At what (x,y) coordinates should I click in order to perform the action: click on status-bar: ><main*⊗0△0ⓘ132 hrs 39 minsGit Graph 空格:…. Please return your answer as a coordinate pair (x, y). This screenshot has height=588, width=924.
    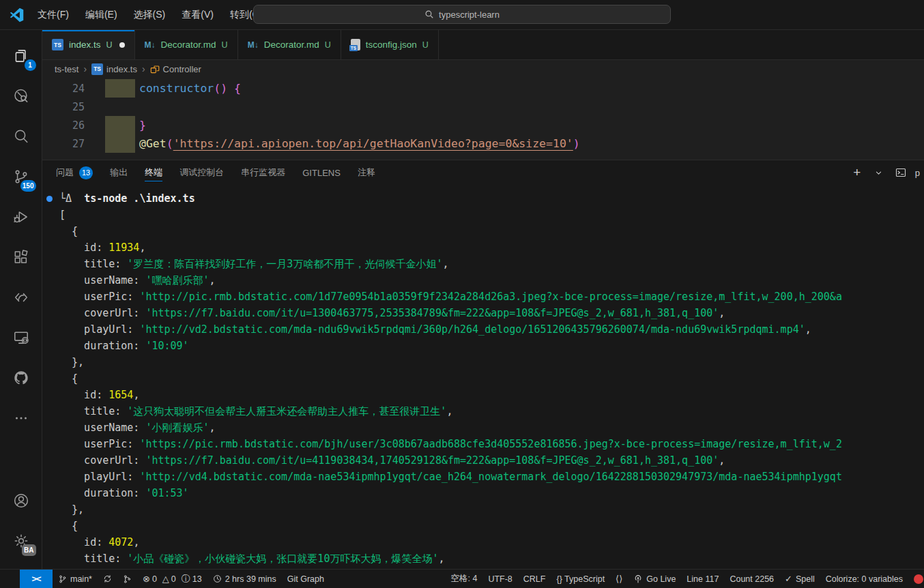
    Looking at the image, I should click on (462, 578).